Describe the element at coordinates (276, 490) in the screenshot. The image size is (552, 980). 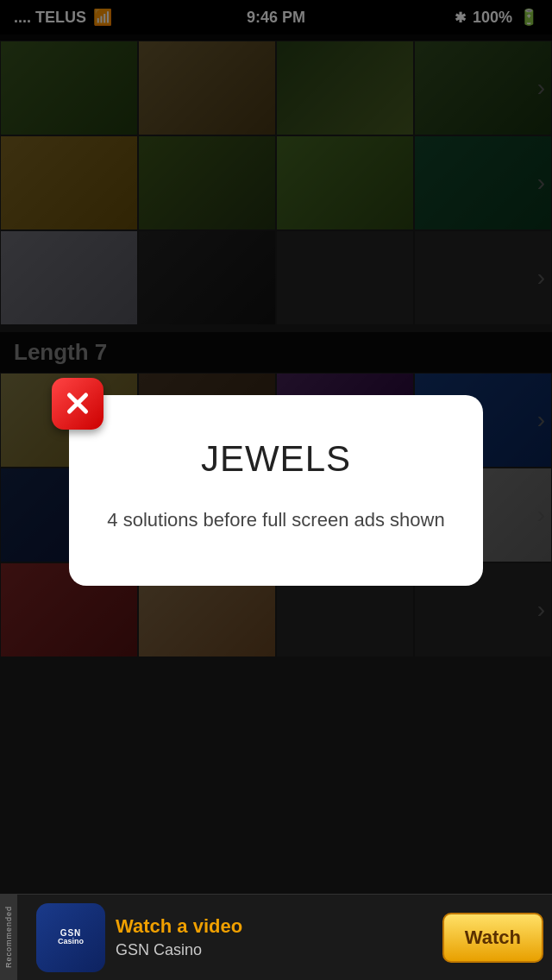
I see `modal-dialog: JEWELS 4 solutions before full screen ad…` at that location.